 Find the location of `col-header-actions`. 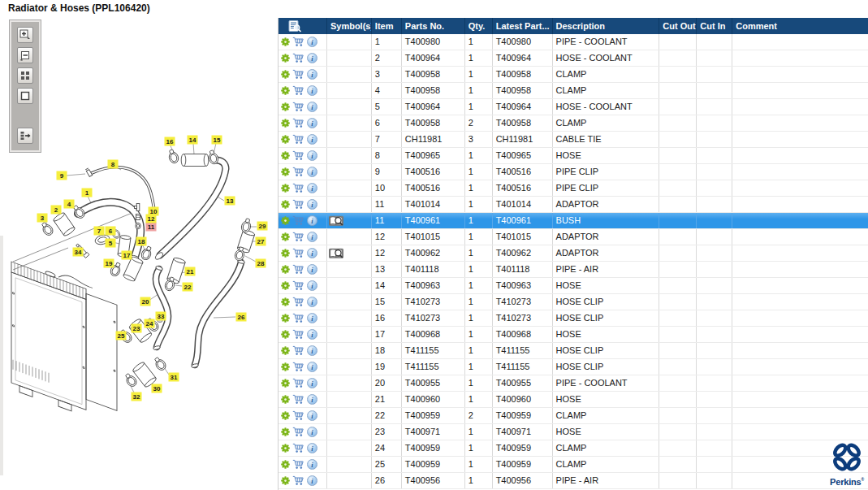

col-header-actions is located at coordinates (303, 26).